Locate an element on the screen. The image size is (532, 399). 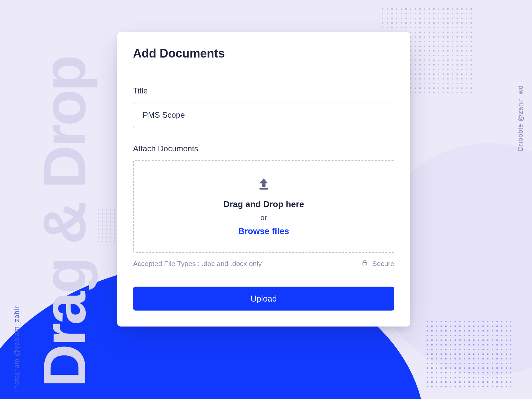
browse-files-link: Browse files is located at coordinates (263, 231).